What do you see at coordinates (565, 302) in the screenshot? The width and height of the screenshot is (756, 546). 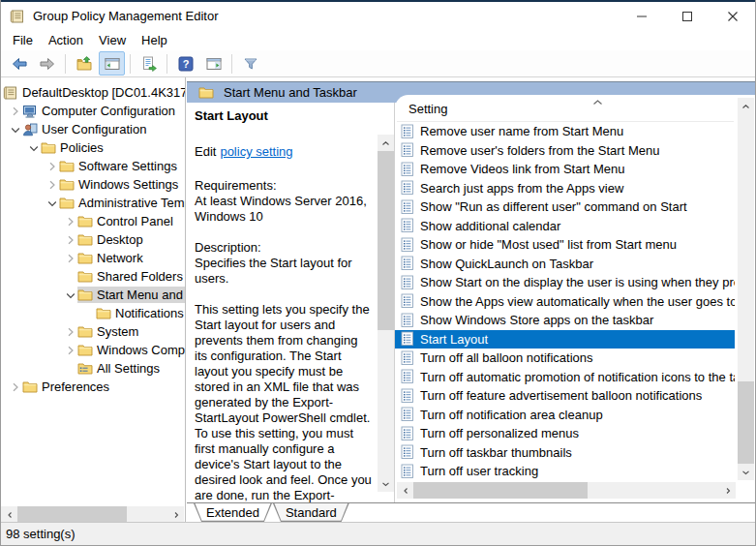 I see `settings-row: Show the Apps view automatically when th…` at bounding box center [565, 302].